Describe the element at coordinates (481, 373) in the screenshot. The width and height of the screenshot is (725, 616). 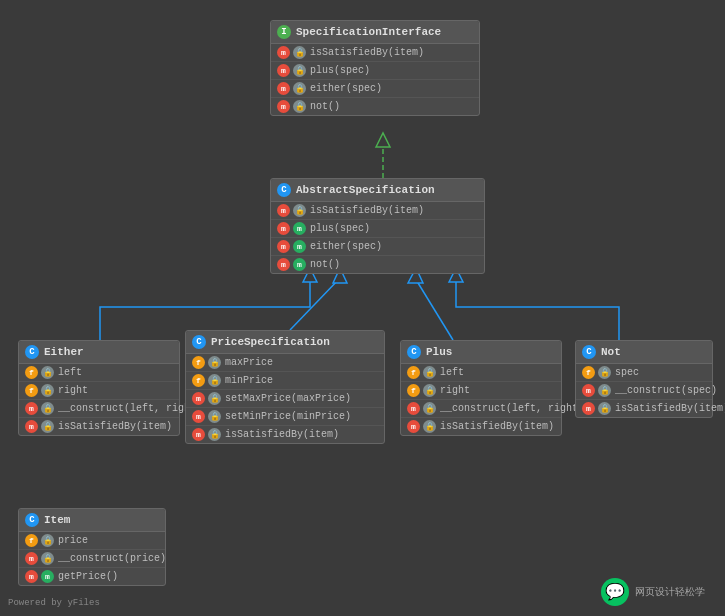
I see `member-left-plus: f 🔒 left` at that location.